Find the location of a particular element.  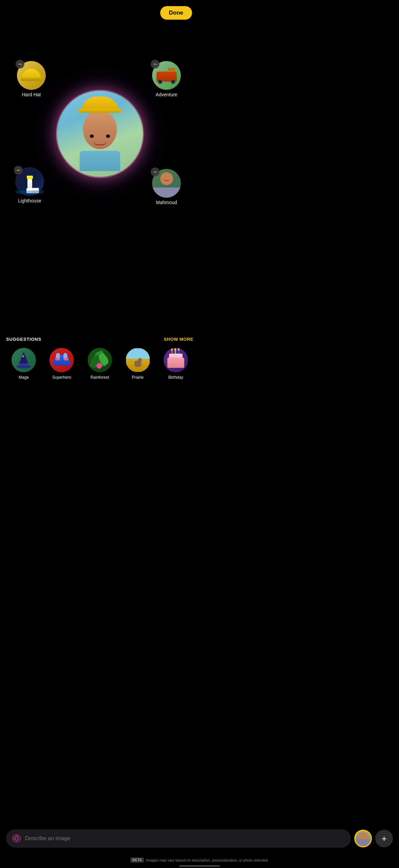

hat-brim is located at coordinates (100, 111).